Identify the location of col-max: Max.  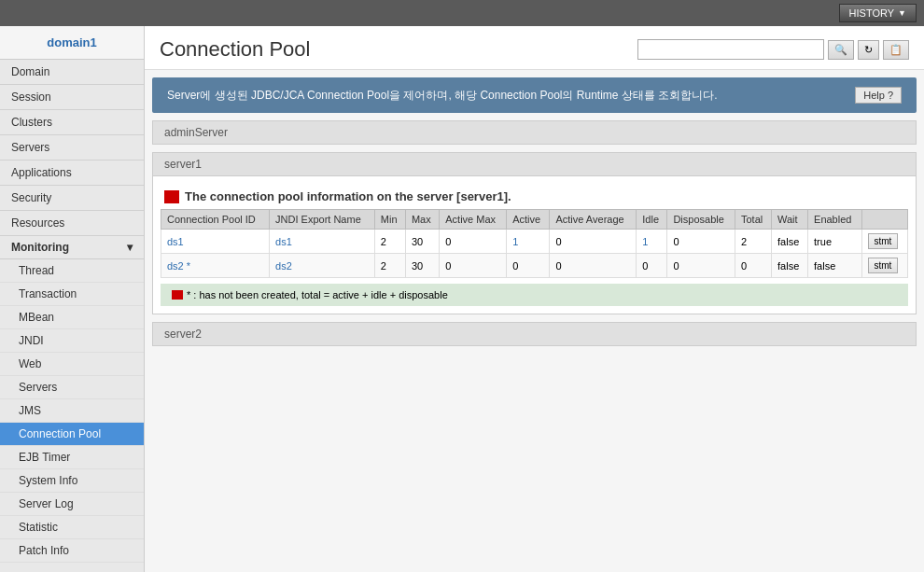
(422, 220).